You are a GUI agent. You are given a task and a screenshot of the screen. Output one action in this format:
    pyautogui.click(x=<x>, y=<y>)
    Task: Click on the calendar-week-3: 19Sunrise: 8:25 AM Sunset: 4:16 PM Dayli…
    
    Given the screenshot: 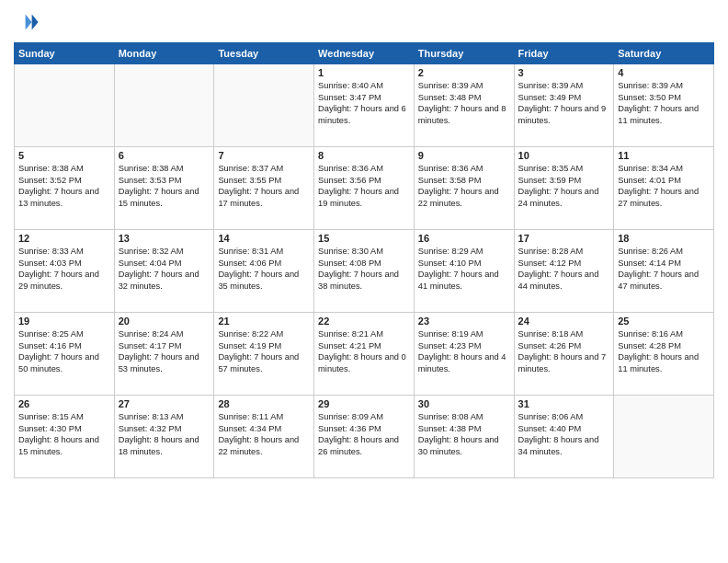 What is the action you would take?
    pyautogui.click(x=364, y=354)
    